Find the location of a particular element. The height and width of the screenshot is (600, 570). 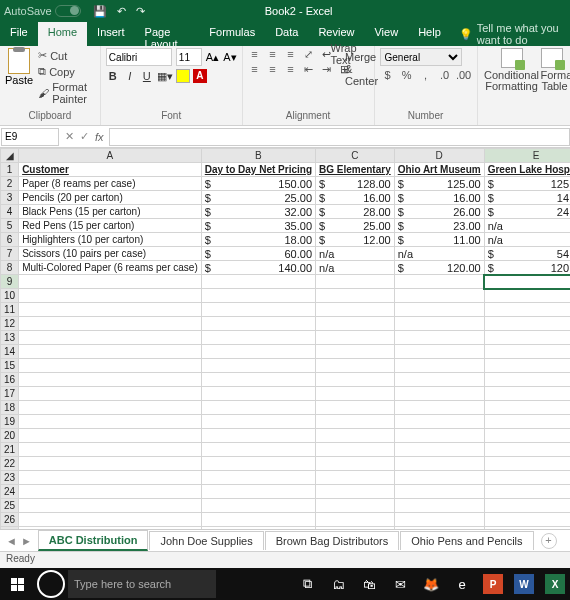

cell-name: Paper (8 reams per case) is located at coordinates (110, 184).